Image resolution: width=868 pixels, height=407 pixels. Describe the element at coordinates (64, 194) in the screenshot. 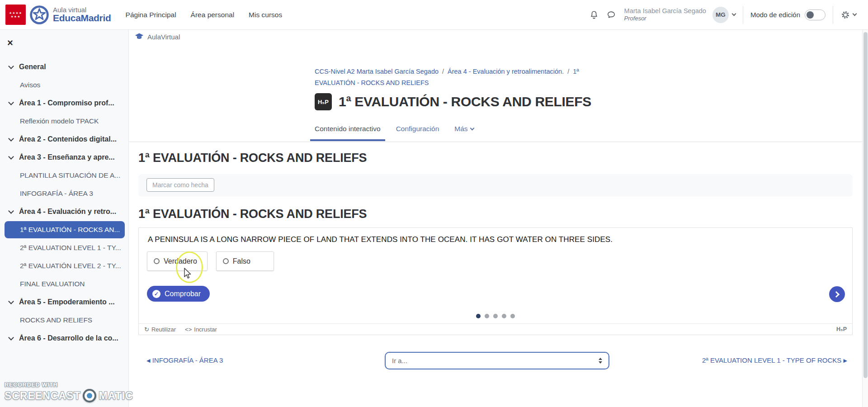

I see `sidebar-item: INFOGRAFÍA - ÁREA 3` at that location.